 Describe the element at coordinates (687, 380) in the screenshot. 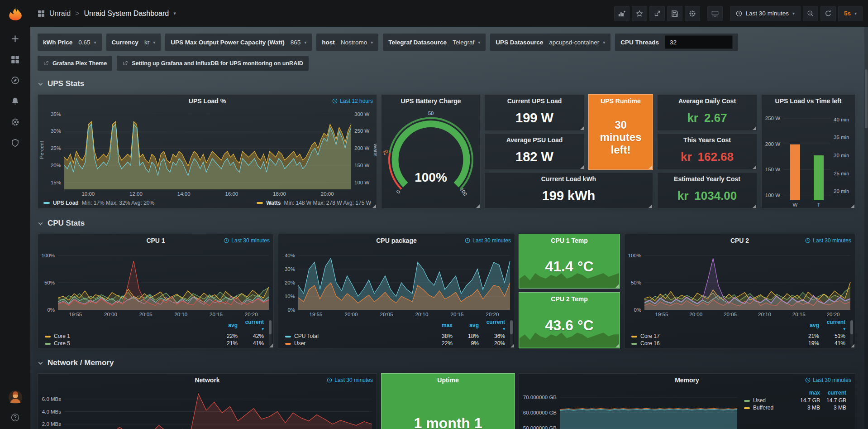

I see `panel-title: Memory` at that location.